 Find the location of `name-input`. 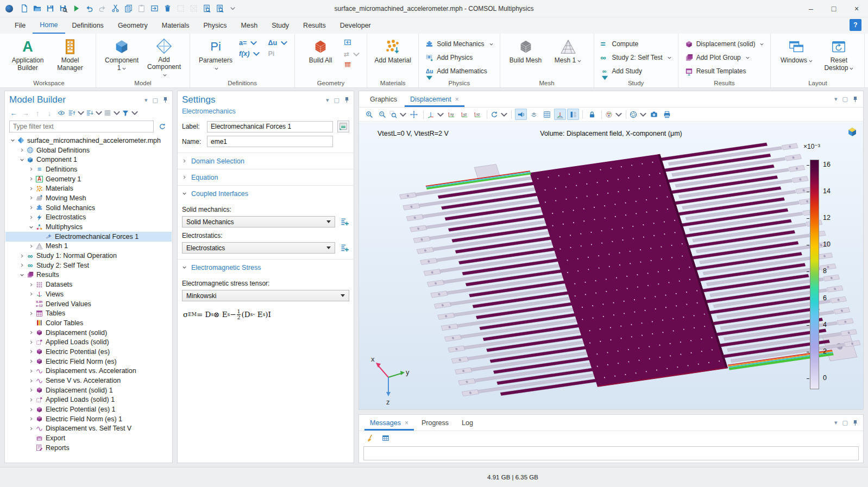

name-input is located at coordinates (270, 141).